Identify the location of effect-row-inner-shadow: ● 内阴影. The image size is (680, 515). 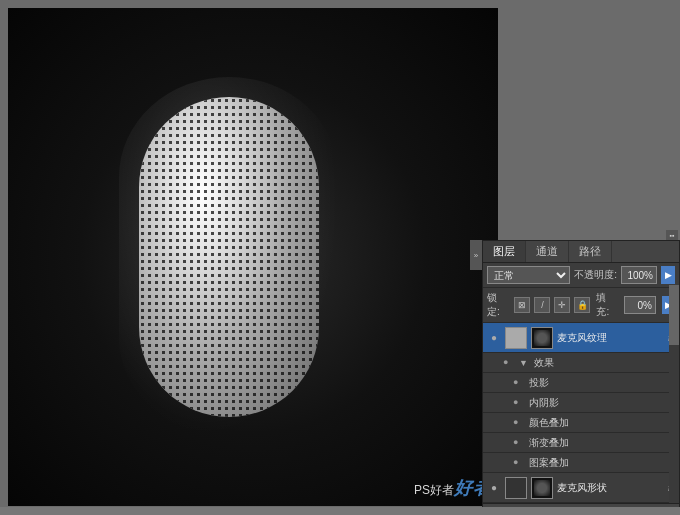
(581, 403).